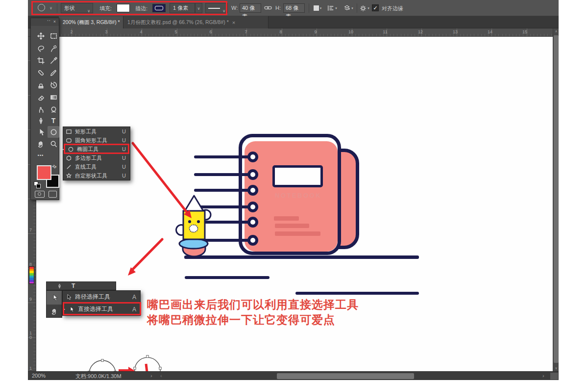 Image resolution: width=588 pixels, height=382 pixels. I want to click on eraser-tool, so click(41, 97).